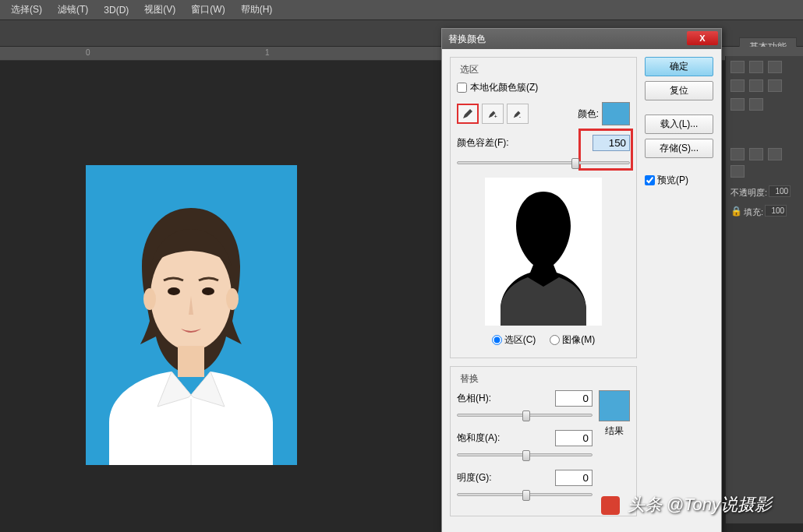 This screenshot has height=532, width=803. Describe the element at coordinates (160, 9) in the screenshot. I see `menu-view: 视图(V)` at that location.